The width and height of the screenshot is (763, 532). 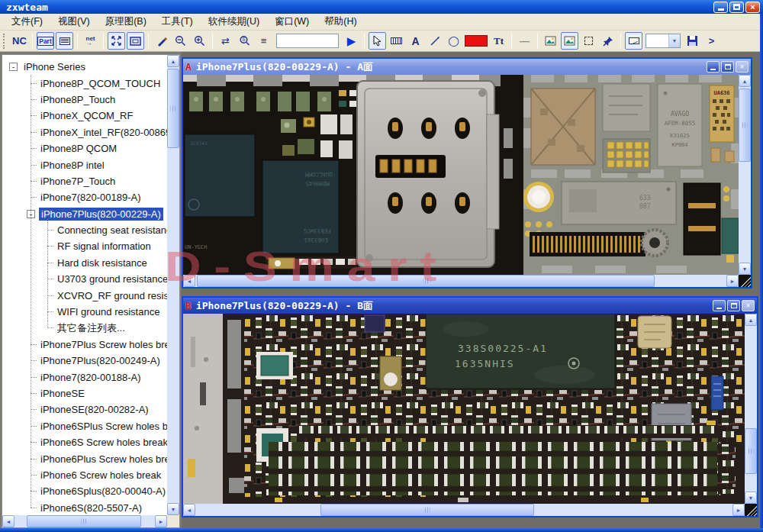 What do you see at coordinates (85, 246) in the screenshot?
I see `tree-subitem: RF signal information` at bounding box center [85, 246].